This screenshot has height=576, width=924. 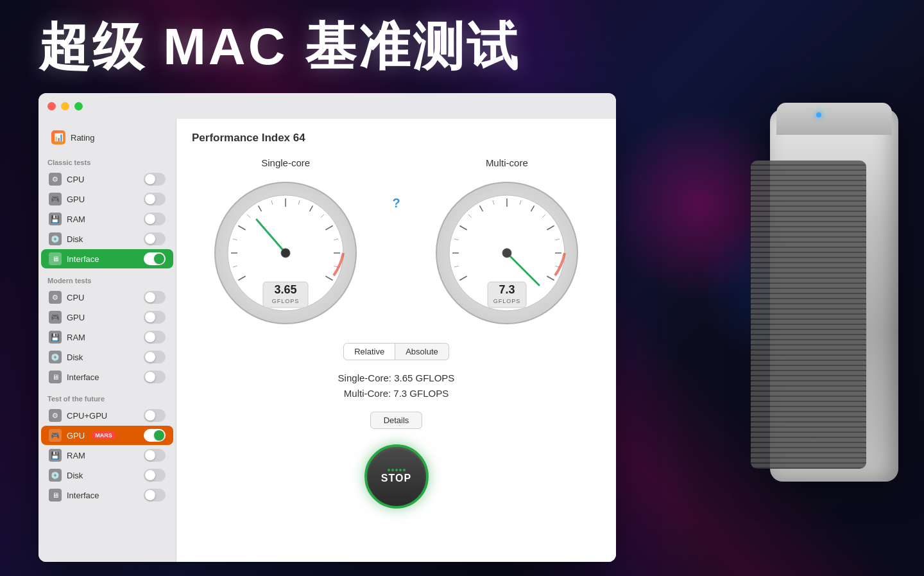 I want to click on modern-cpu-icon: ⚙, so click(x=55, y=297).